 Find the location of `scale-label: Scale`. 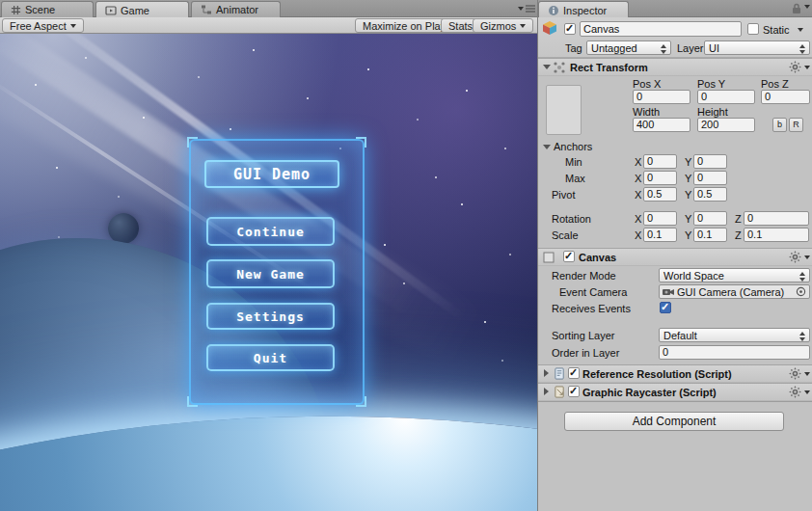

scale-label: Scale is located at coordinates (565, 235).